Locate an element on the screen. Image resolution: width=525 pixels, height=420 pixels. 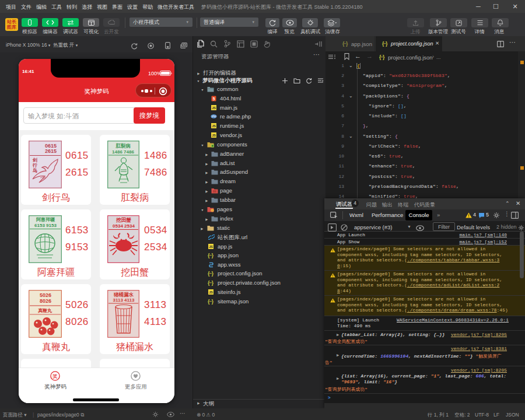
svg-text: 阿塞拜疆 is located at coordinates (46, 219).